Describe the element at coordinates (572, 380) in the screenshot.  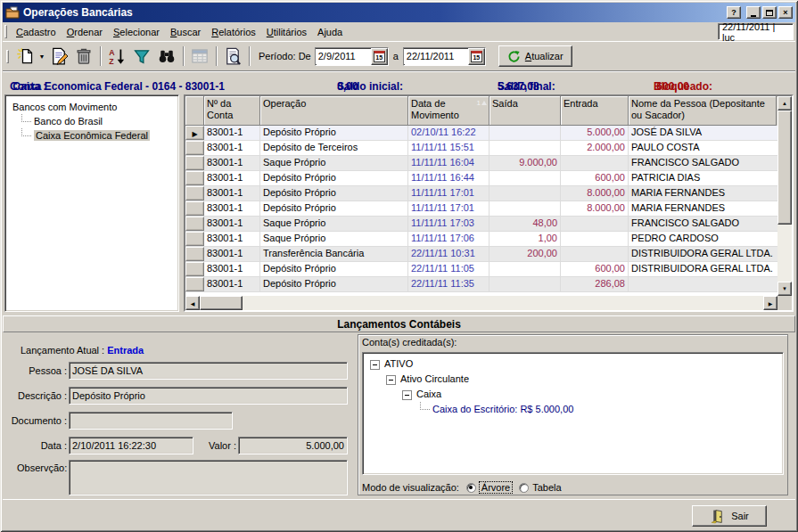
I see `tree-node-ativo-circulante: Ativo Circulante` at that location.